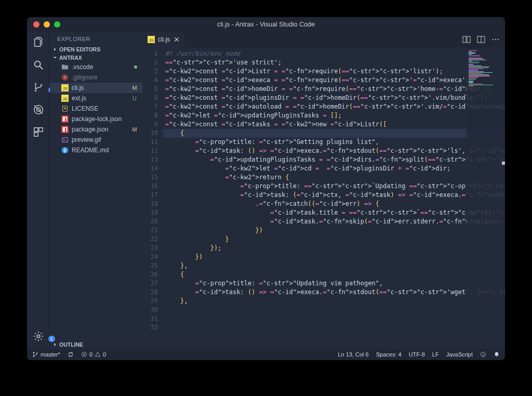 The height and width of the screenshot is (396, 532). What do you see at coordinates (65, 67) in the screenshot?
I see `folder-icon` at bounding box center [65, 67].